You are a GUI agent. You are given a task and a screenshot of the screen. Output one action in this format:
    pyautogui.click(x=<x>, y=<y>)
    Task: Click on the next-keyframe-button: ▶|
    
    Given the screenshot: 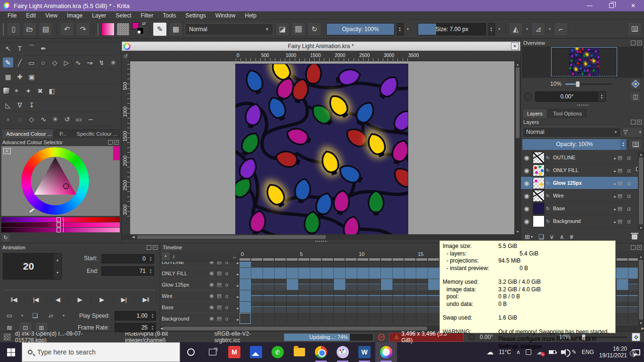 What is the action you would take?
    pyautogui.click(x=124, y=299)
    